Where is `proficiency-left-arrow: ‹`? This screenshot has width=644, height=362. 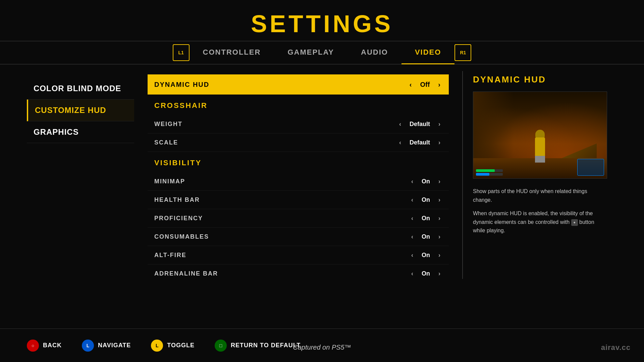
proficiency-left-arrow: ‹ is located at coordinates (412, 219).